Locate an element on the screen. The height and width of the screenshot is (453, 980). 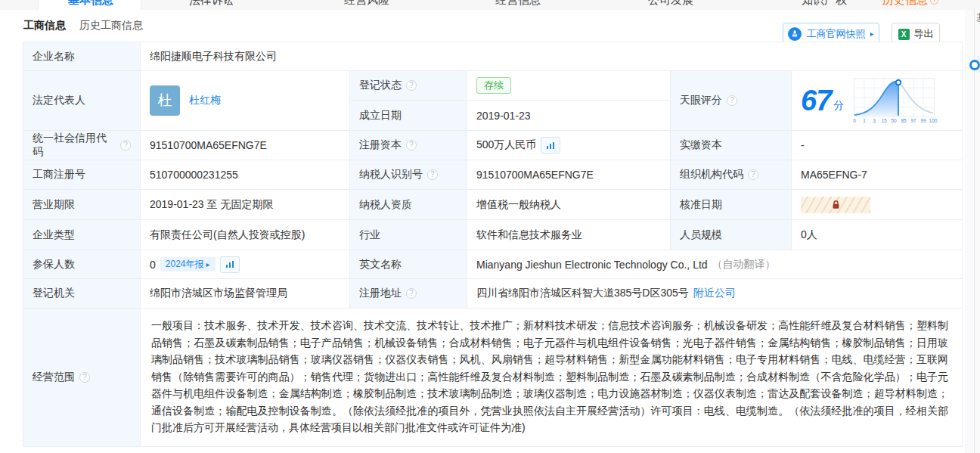
status-badge: 存续 is located at coordinates (494, 85).